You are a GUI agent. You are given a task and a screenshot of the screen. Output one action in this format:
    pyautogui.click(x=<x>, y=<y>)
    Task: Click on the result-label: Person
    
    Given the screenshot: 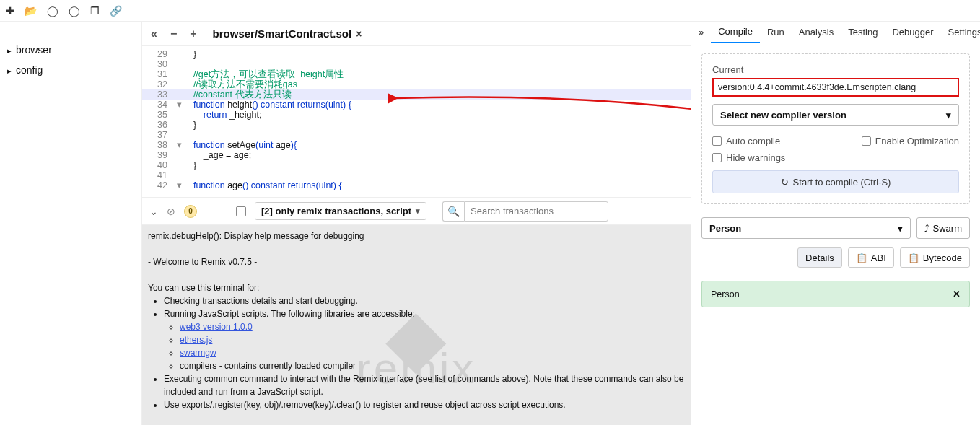 What is the action you would take?
    pyautogui.click(x=725, y=294)
    